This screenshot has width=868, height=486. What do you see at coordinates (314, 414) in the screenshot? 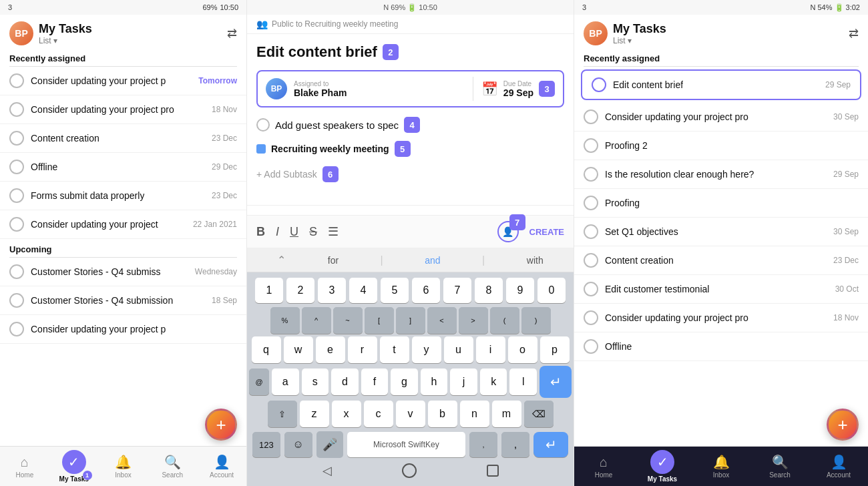
I see `key-z: z` at bounding box center [314, 414].